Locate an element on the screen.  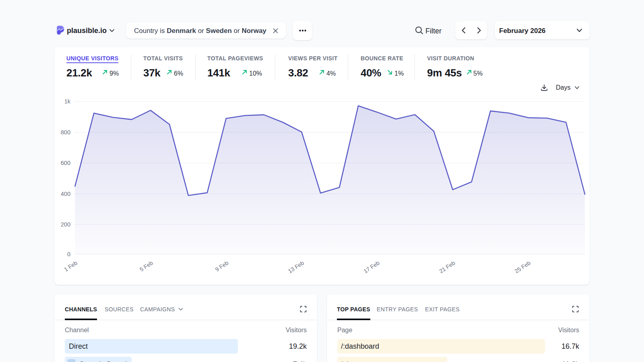
svg-text: 200 is located at coordinates (66, 224).